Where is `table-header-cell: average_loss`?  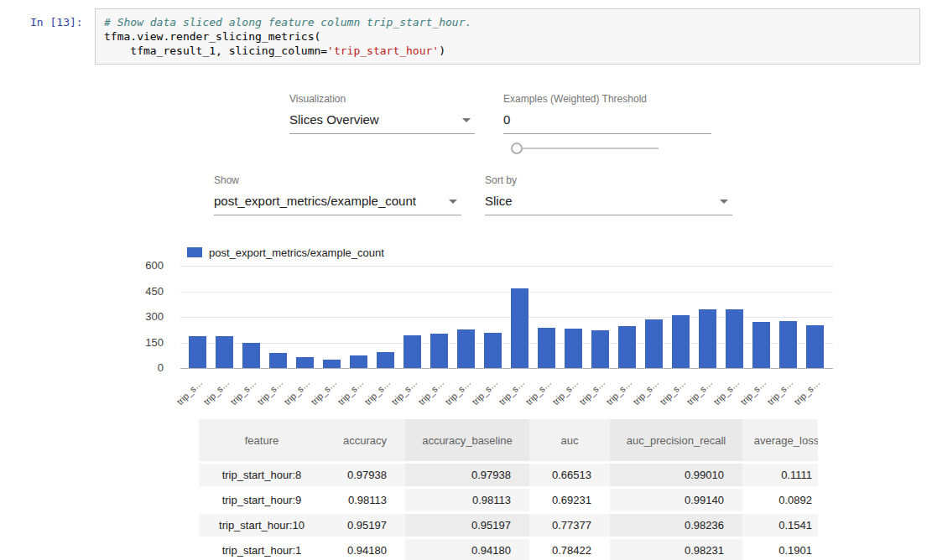 table-header-cell: average_loss is located at coordinates (780, 440).